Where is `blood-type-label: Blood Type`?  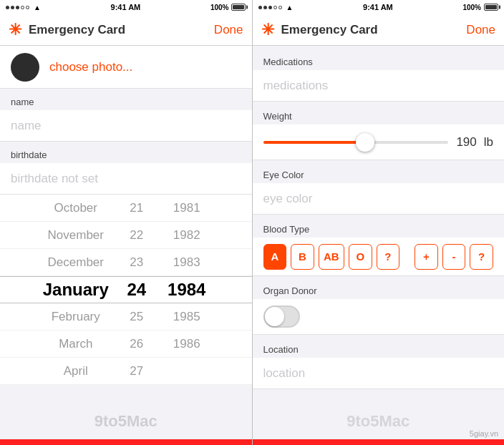 blood-type-label: Blood Type is located at coordinates (286, 229).